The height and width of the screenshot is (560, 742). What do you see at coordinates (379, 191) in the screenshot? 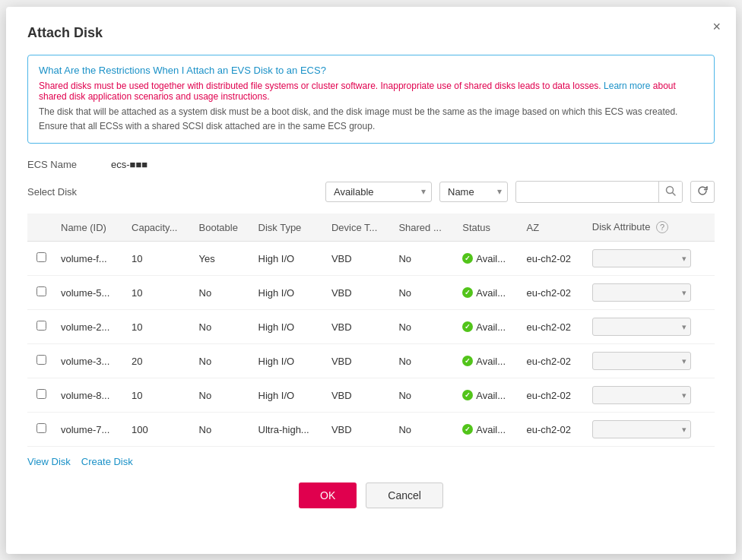
I see `status-filter-wrapper: Available In-use All` at bounding box center [379, 191].